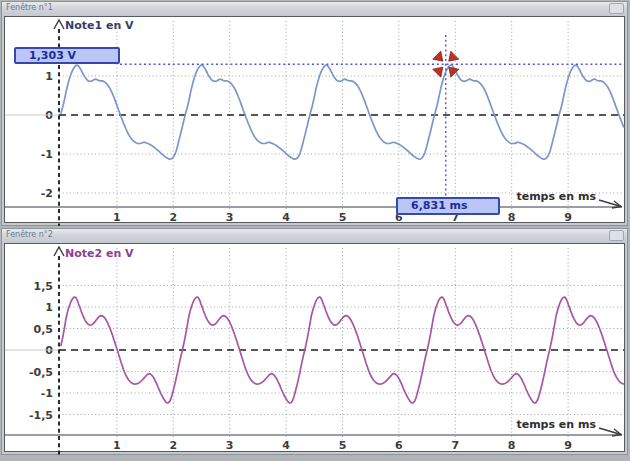 Image resolution: width=630 pixels, height=461 pixels. What do you see at coordinates (100, 254) in the screenshot?
I see `curve-label-note2: Note2 en V` at bounding box center [100, 254].